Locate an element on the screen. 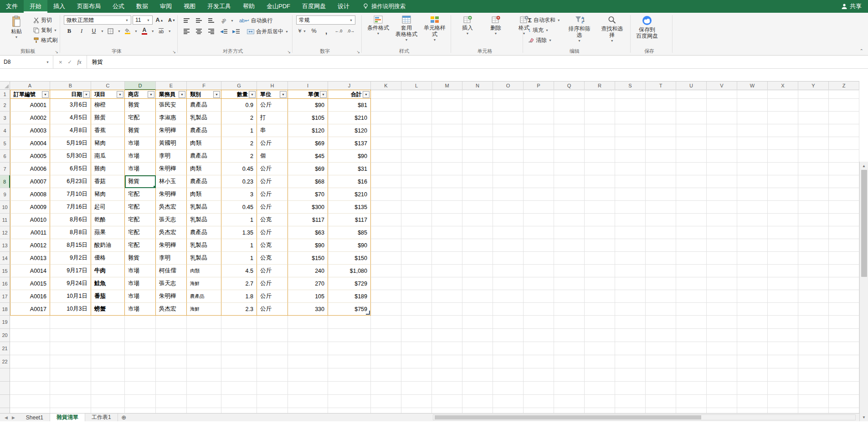 Image resolution: width=868 pixels, height=429 pixels. row-header is located at coordinates (5, 375).